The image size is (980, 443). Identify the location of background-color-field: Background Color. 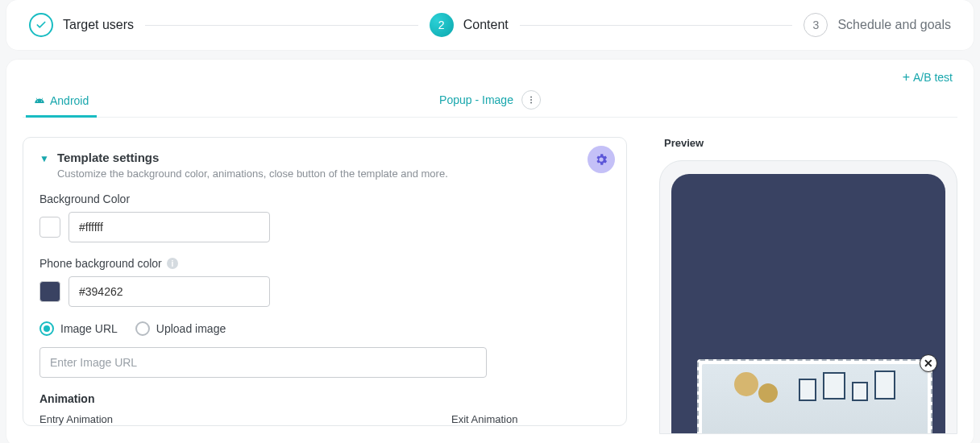
(325, 217).